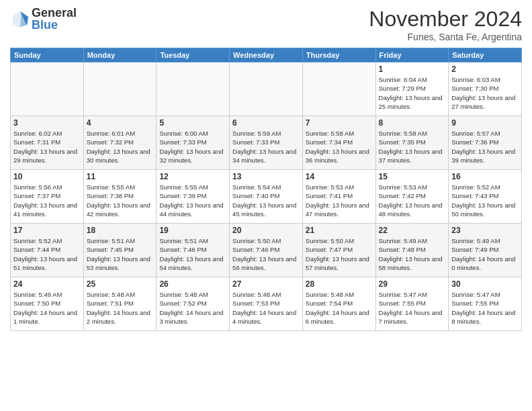 The height and width of the screenshot is (411, 532). Describe the element at coordinates (193, 197) in the screenshot. I see `calendar-cell: 12Sunrise: 5:55 AMSunset: 7:39 PMDayligh…` at that location.